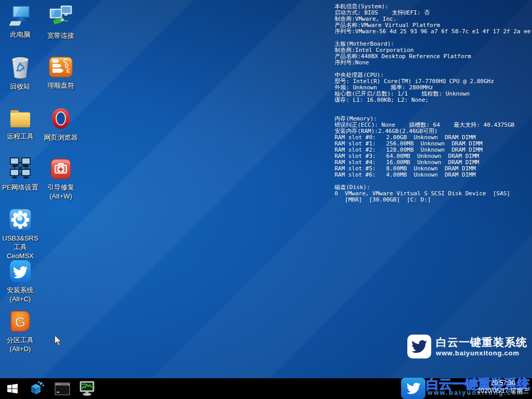 The width and height of the screenshot is (532, 399). I want to click on icon-label: 远程工具, so click(20, 136).